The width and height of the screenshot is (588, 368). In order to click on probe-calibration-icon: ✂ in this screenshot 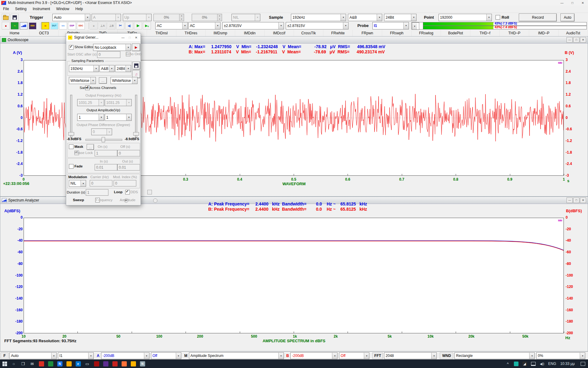, I will do `click(120, 26)`.